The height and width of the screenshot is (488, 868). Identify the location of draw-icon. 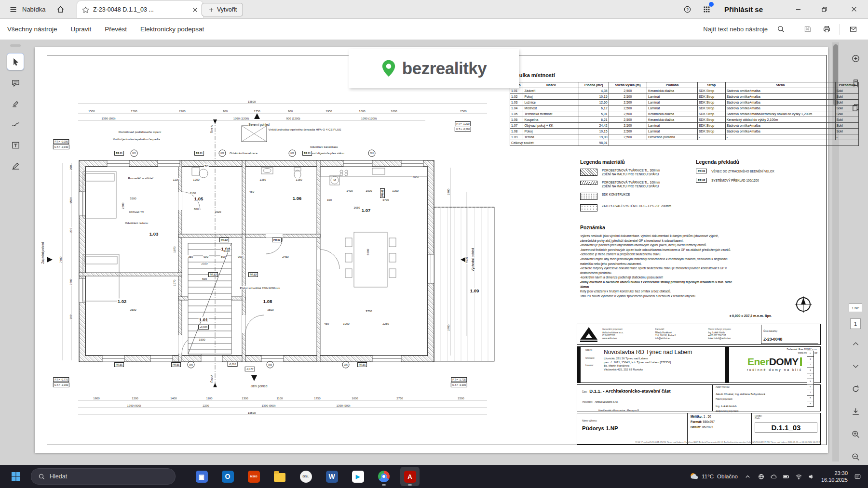
(15, 124).